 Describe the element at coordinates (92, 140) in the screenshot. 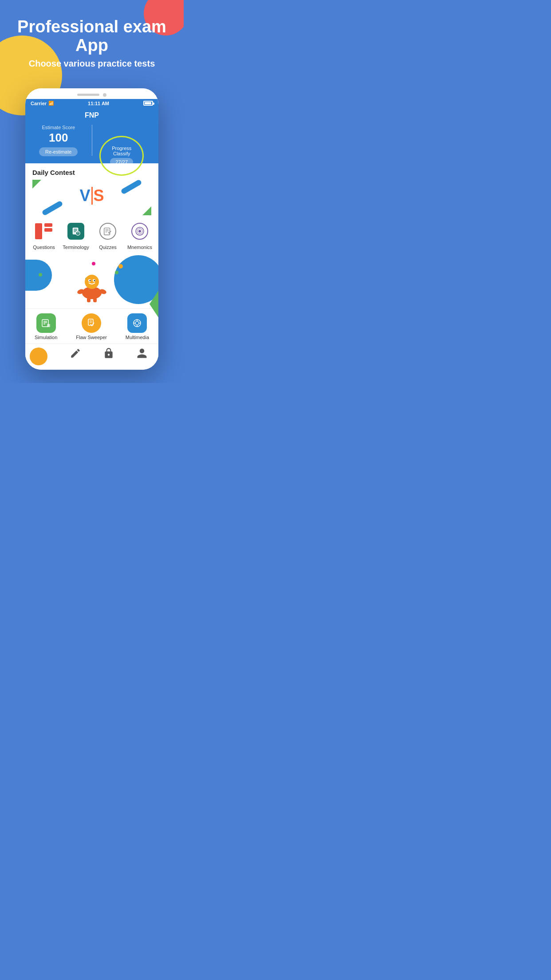

I see `score-divider` at that location.